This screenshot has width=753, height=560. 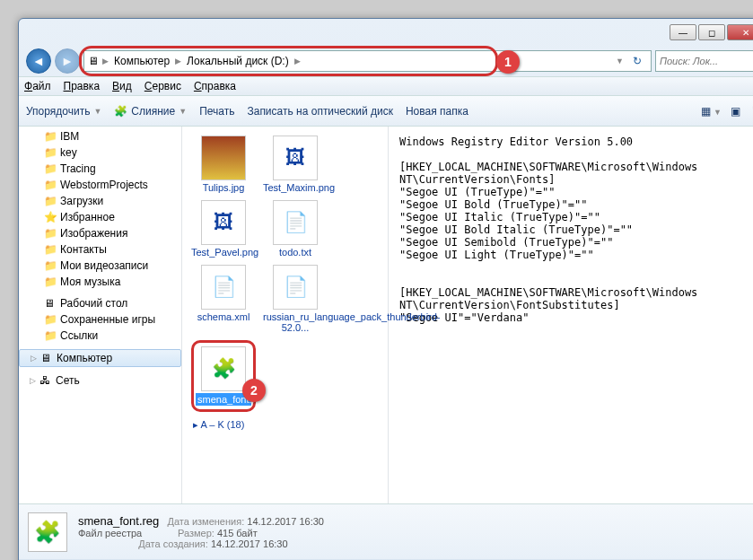 I want to click on file-item: Tulips.jpg, so click(x=223, y=164).